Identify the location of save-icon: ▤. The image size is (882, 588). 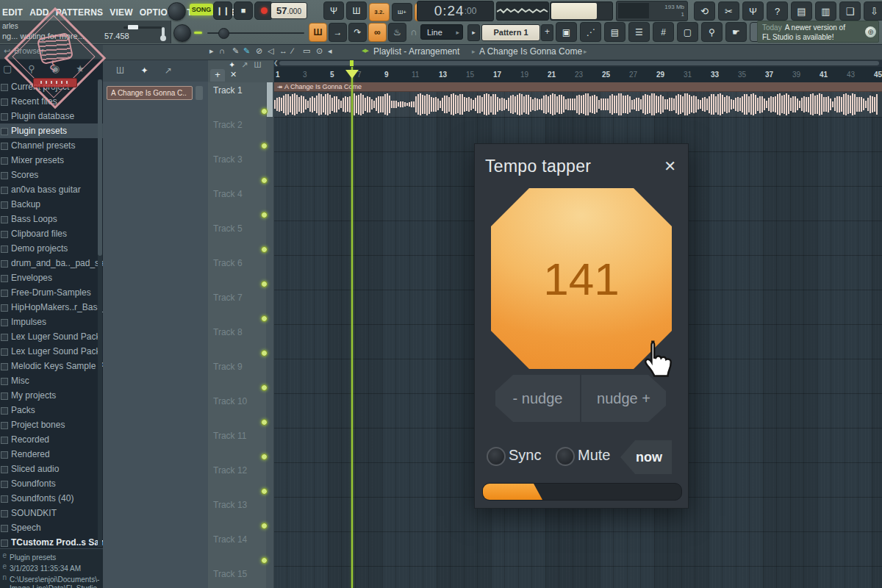
(801, 11).